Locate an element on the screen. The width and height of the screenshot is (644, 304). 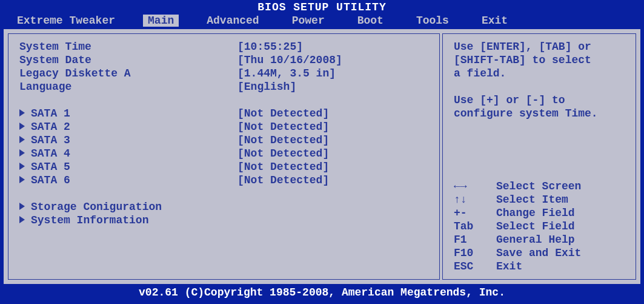
row-legacy-diskette: Legacy Diskette A [1.44M, 3.5 in] is located at coordinates (224, 73).